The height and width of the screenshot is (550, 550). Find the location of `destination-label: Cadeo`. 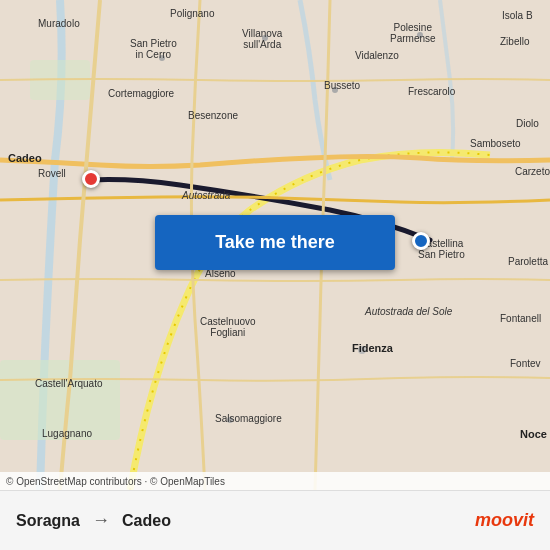

destination-label: Cadeo is located at coordinates (146, 521).